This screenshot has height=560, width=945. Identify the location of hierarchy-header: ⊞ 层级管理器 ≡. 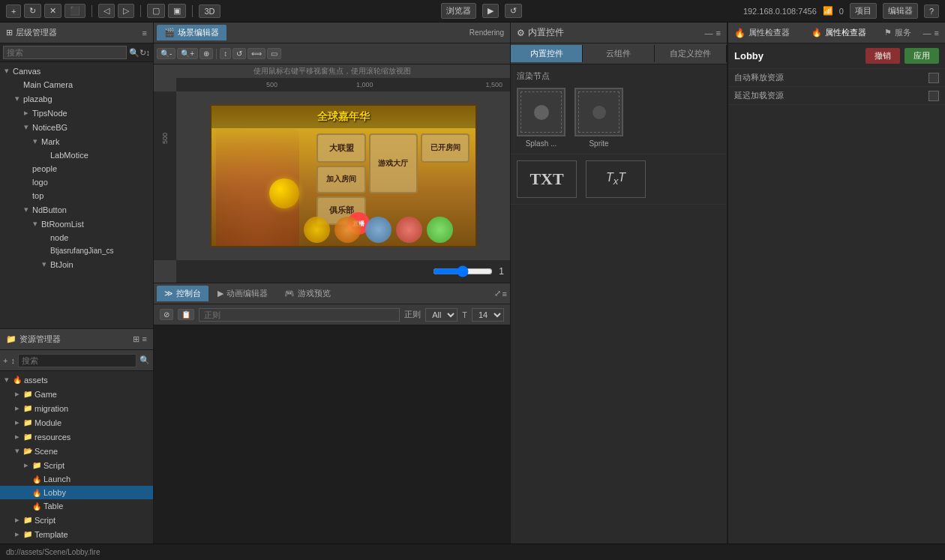
(76, 33).